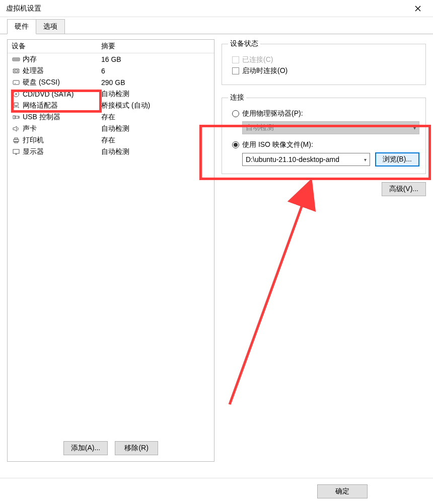 The width and height of the screenshot is (433, 504). Describe the element at coordinates (61, 59) in the screenshot. I see `device-name: 内存` at that location.